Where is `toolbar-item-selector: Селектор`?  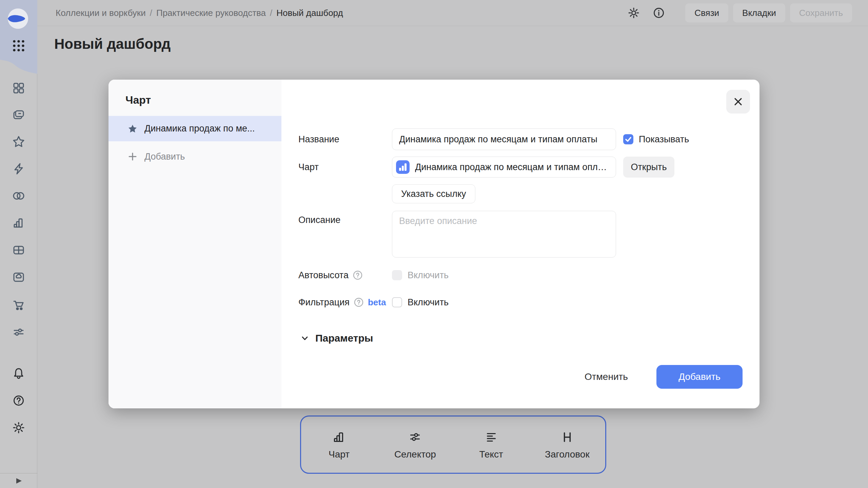 toolbar-item-selector: Селектор is located at coordinates (415, 445).